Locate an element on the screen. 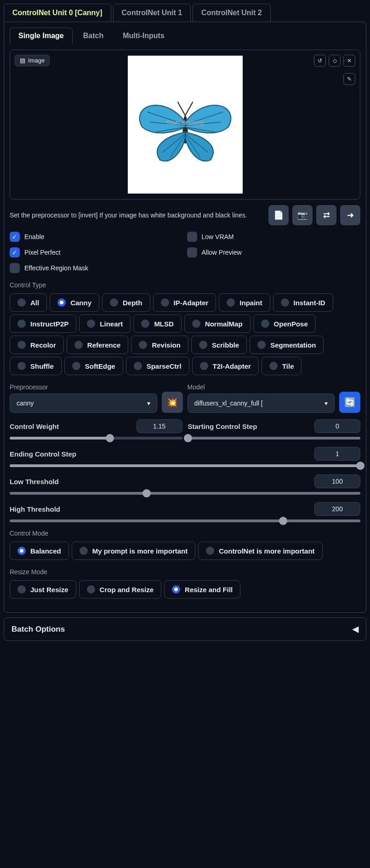 This screenshot has height=868, width=370. control-type-option-t2i-adapter: T2I-Adapter is located at coordinates (225, 366).